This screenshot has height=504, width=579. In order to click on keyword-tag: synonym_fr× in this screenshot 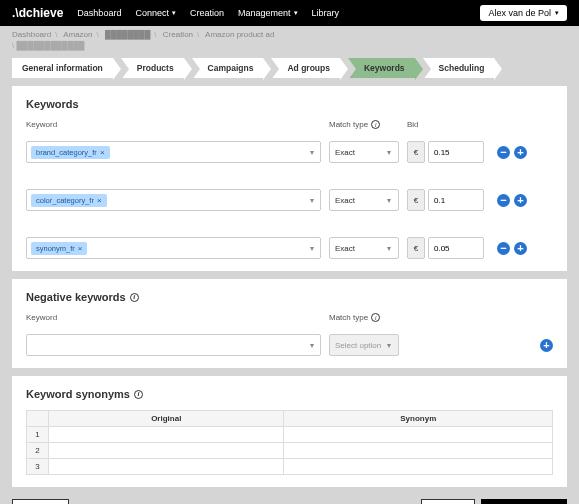, I will do `click(59, 248)`.